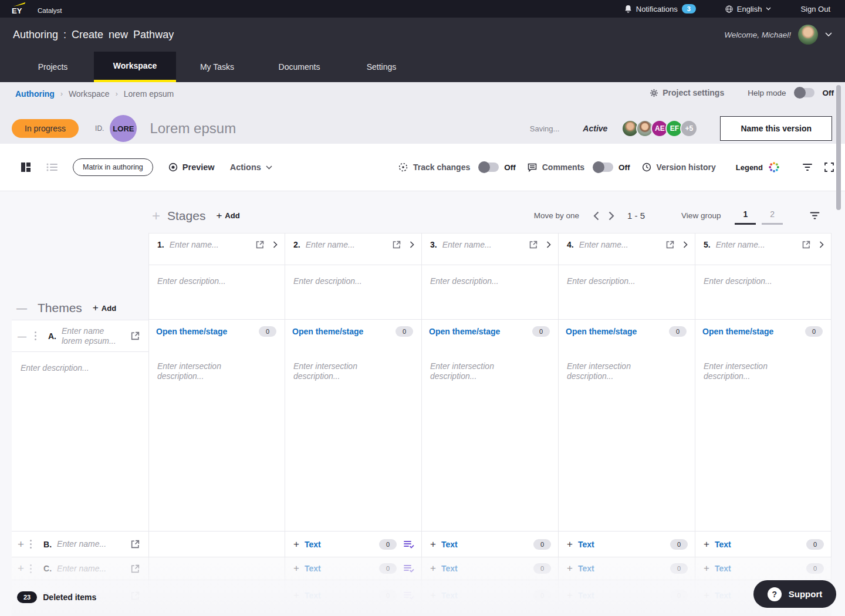 The height and width of the screenshot is (616, 845). I want to click on preview-button: Preview, so click(191, 167).